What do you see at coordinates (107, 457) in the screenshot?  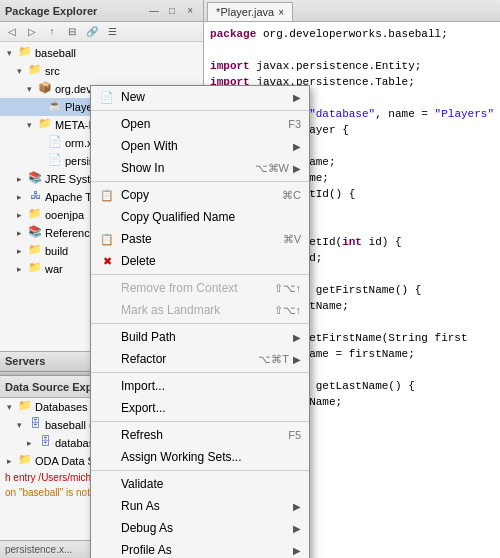 I see `assign-icon` at bounding box center [107, 457].